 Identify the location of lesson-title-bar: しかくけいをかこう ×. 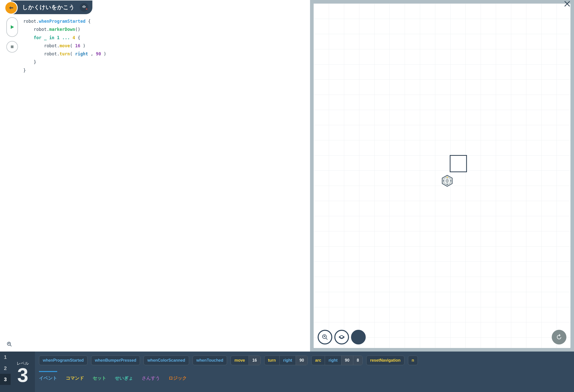
(52, 7).